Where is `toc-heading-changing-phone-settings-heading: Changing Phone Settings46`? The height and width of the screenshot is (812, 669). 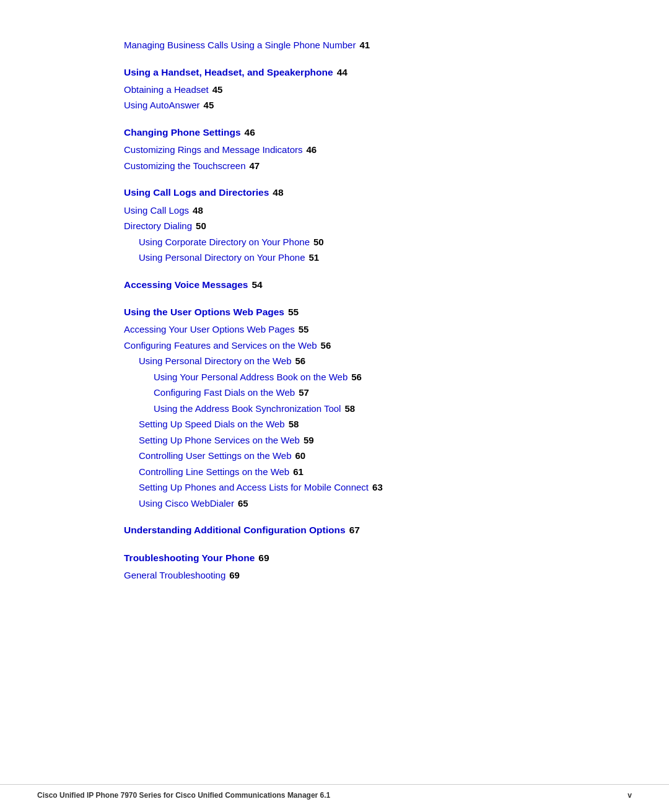 toc-heading-changing-phone-settings-heading: Changing Phone Settings46 is located at coordinates (334, 133).